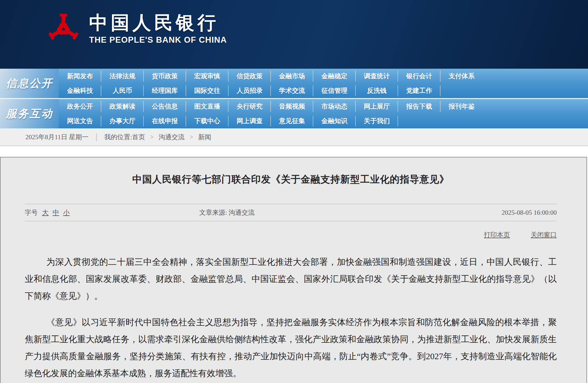 The width and height of the screenshot is (588, 383). What do you see at coordinates (294, 152) in the screenshot?
I see `spacer-strip` at bounding box center [294, 152].